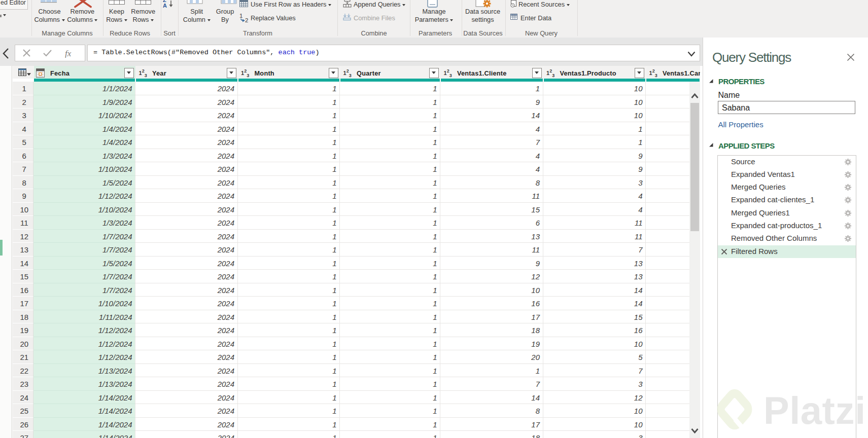 The height and width of the screenshot is (438, 868). Describe the element at coordinates (247, 20) in the screenshot. I see `svg-text: 2` at that location.